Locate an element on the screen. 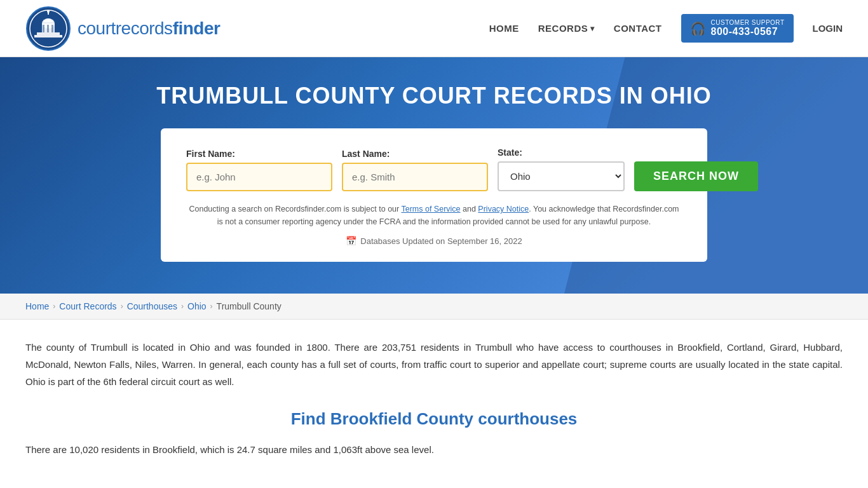  section-description: There are 10,020 residents in Brookfield… is located at coordinates (434, 450).